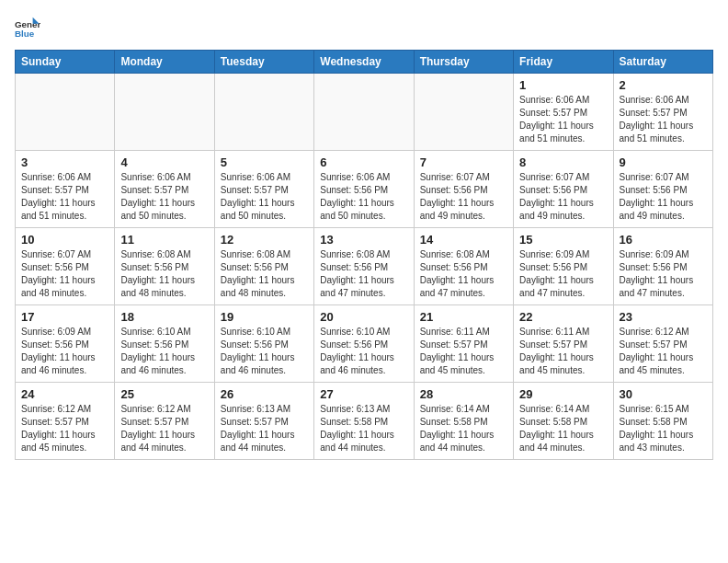 This screenshot has height=563, width=728. Describe the element at coordinates (65, 421) in the screenshot. I see `calendar-cell: 24Sunrise: 6:12 AM Sunset: 5:57 PM Dayli…` at that location.